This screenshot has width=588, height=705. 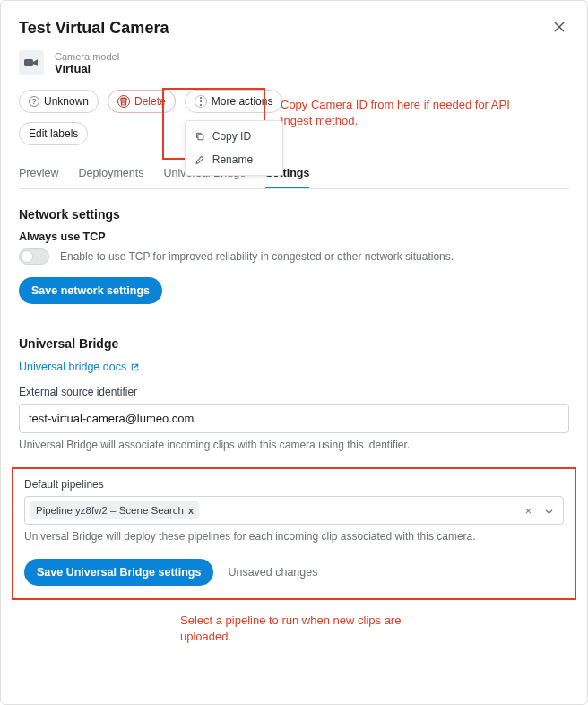 What do you see at coordinates (272, 572) in the screenshot?
I see `unsaved-changes-label: Unsaved changes` at bounding box center [272, 572].